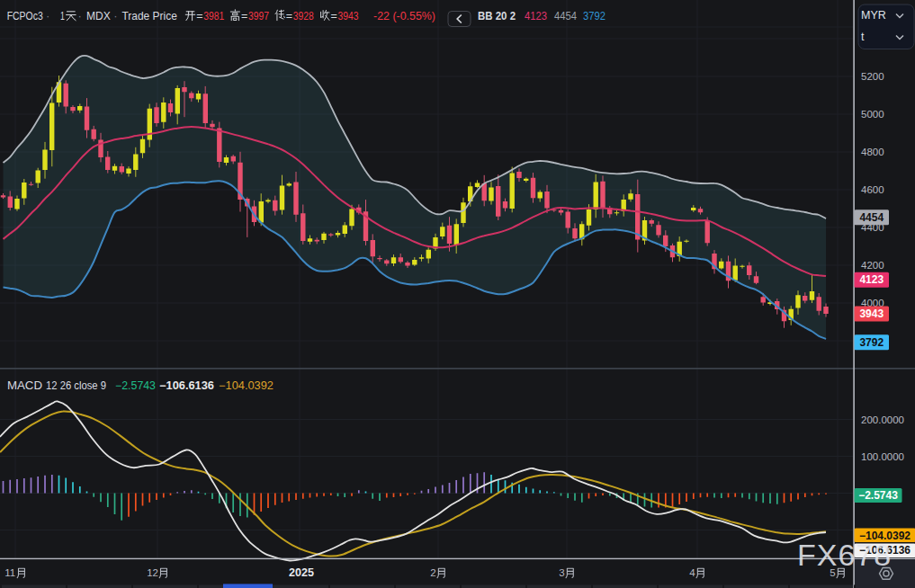 This screenshot has width=915, height=588. What do you see at coordinates (214, 16) in the screenshot?
I see `svg-text: 3981` at bounding box center [214, 16].